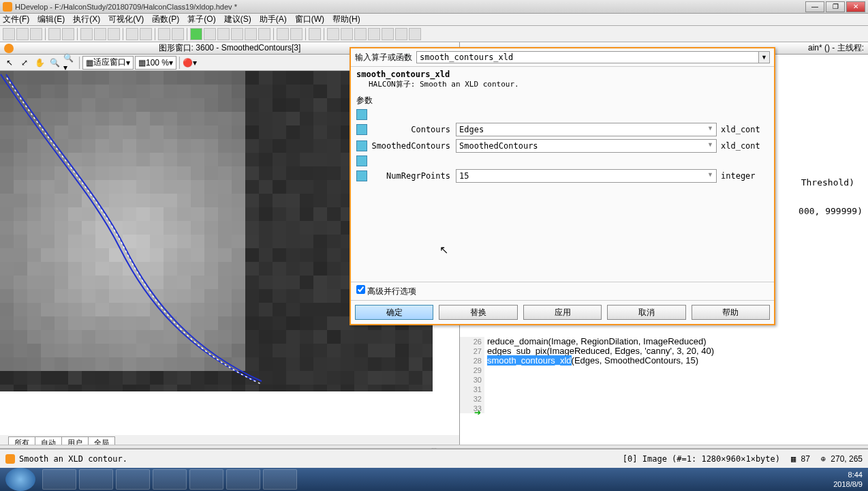 The width and height of the screenshot is (868, 491). Describe the element at coordinates (100, 34) in the screenshot. I see `copy-button` at that location.